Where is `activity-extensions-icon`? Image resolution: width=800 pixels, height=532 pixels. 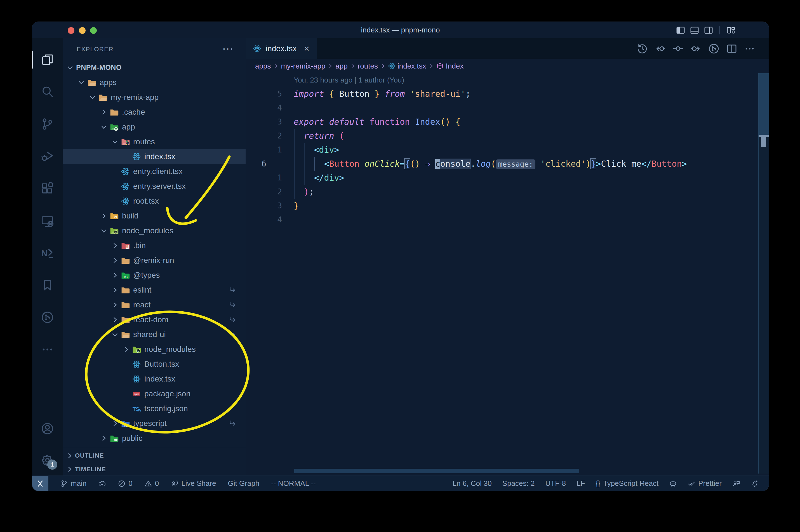
activity-extensions-icon is located at coordinates (47, 189).